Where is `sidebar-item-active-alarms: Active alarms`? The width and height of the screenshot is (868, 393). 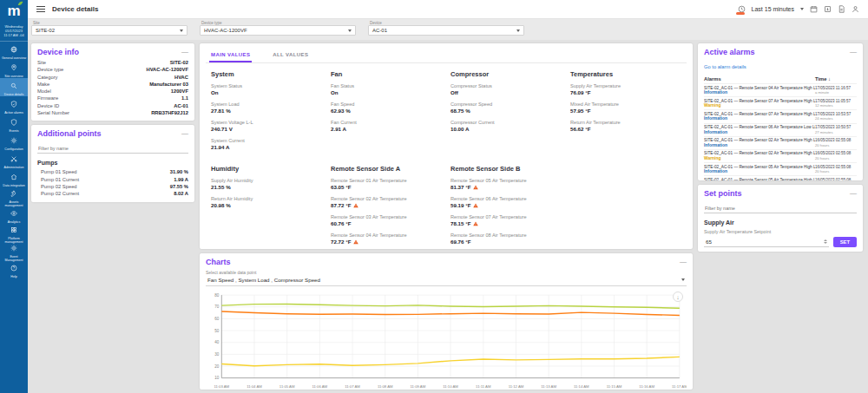 sidebar-item-active-alarms: Active alarms is located at coordinates (14, 106).